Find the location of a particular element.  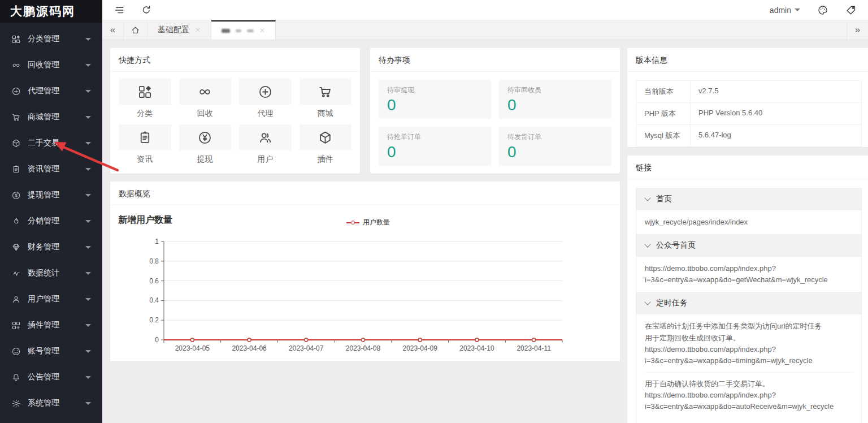

plus-circle-icon is located at coordinates (266, 92).